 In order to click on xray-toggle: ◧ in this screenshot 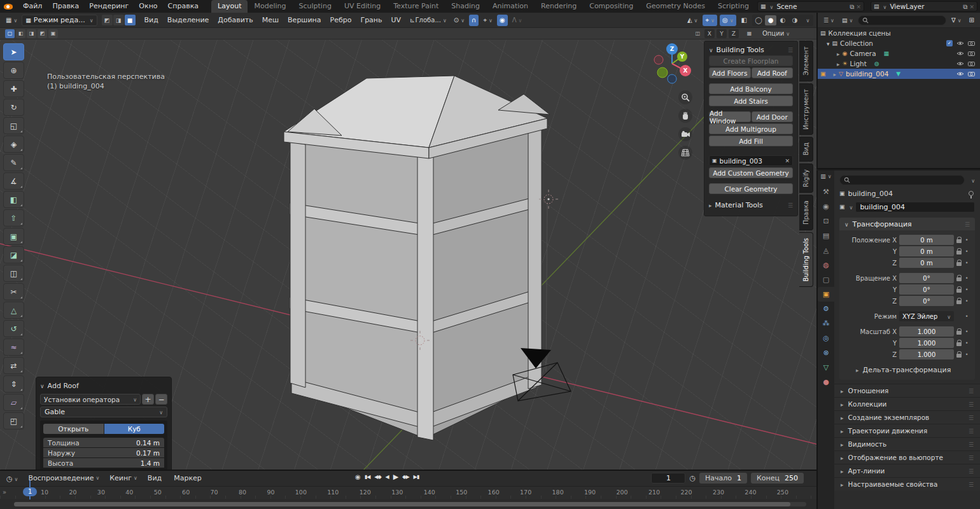, I will do `click(745, 20)`.